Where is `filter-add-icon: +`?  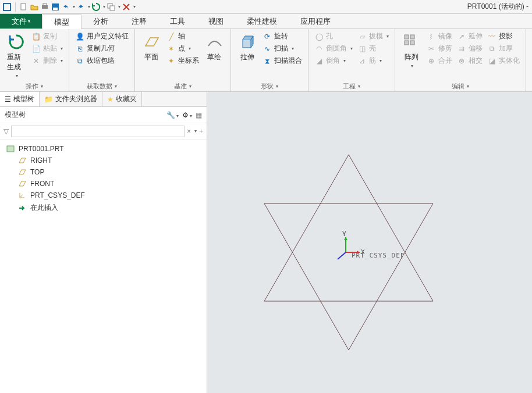 filter-add-icon: + is located at coordinates (201, 131).